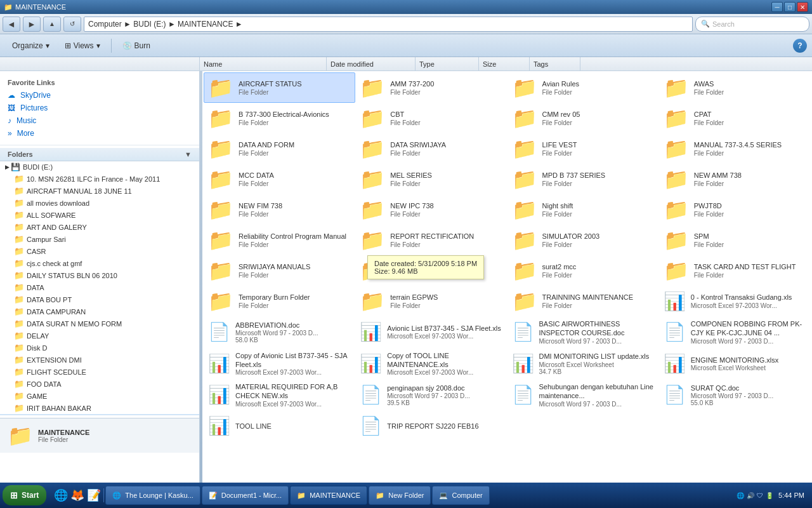 The width and height of the screenshot is (812, 508). Describe the element at coordinates (94, 495) in the screenshot. I see `word-quick-icon: 📝` at that location.